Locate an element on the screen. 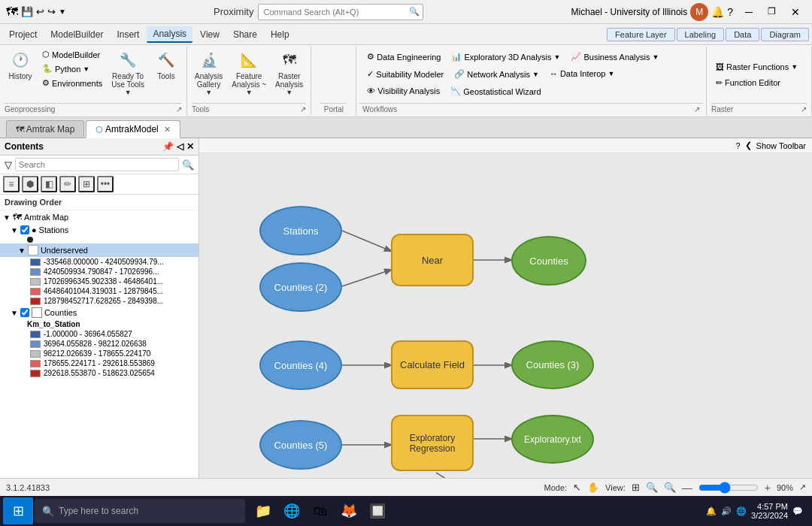  expand-underserved-icon: ▼ is located at coordinates (22, 251).